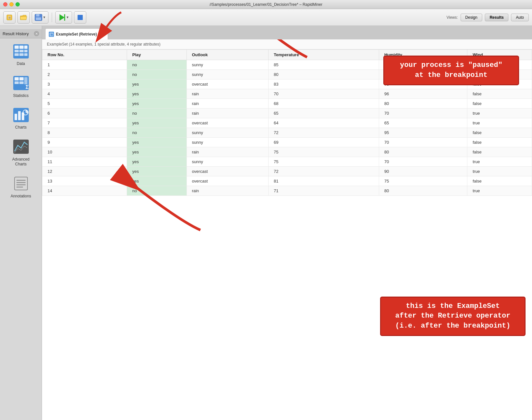 The width and height of the screenshot is (532, 420). Describe the element at coordinates (40, 17) in the screenshot. I see `save-button: ▼` at that location.